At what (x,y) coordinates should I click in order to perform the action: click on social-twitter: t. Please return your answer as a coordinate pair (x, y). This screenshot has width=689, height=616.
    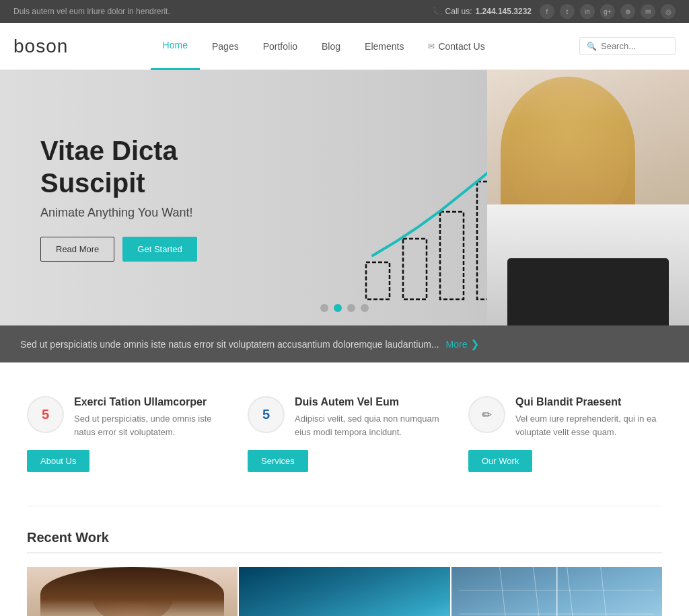
    Looking at the image, I should click on (567, 11).